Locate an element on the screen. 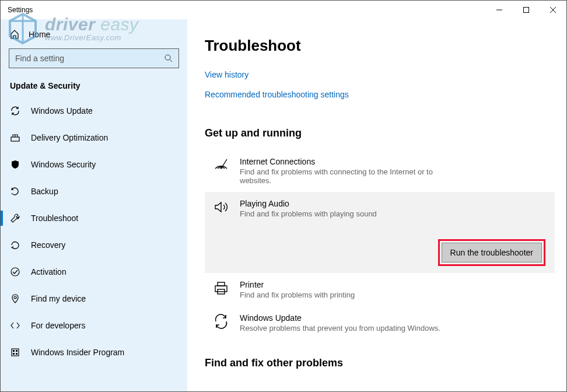 This screenshot has height=392, width=567. sidebar-item-label: Backup is located at coordinates (44, 191).